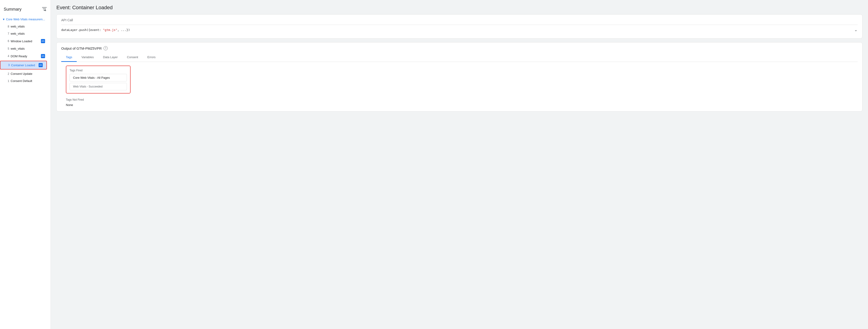 This screenshot has width=868, height=329. What do you see at coordinates (43, 56) in the screenshot?
I see `tag-icon-4: </>` at bounding box center [43, 56].